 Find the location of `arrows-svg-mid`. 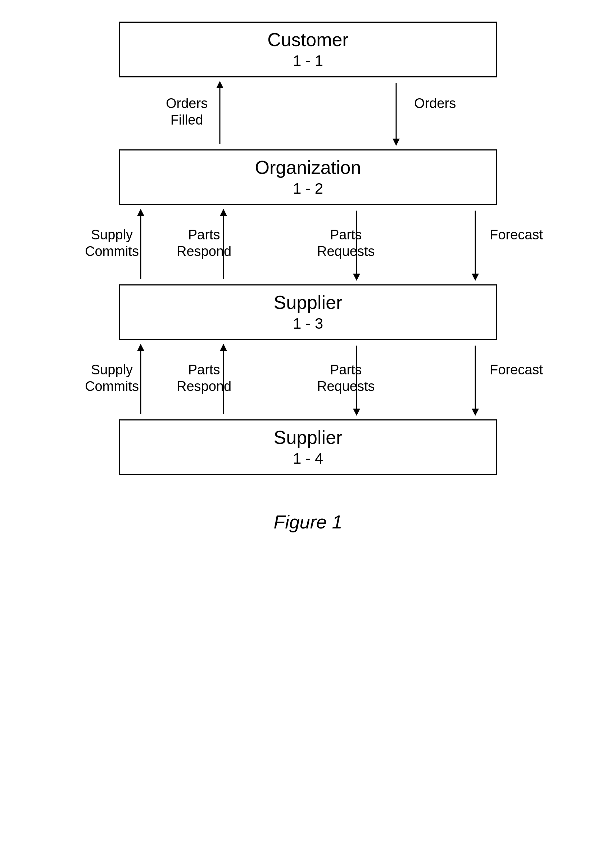

arrows-svg-mid is located at coordinates (308, 245).